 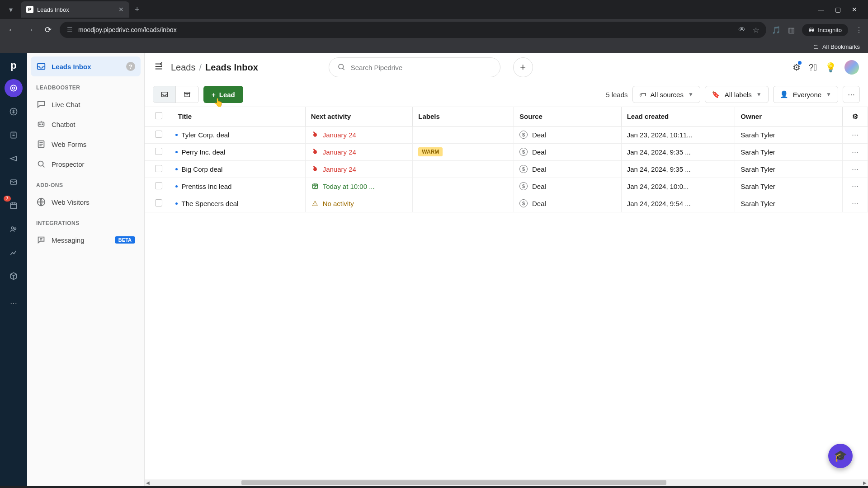 What do you see at coordinates (359, 186) in the screenshot?
I see `cell-activity: Today at 10:00 ...` at bounding box center [359, 186].